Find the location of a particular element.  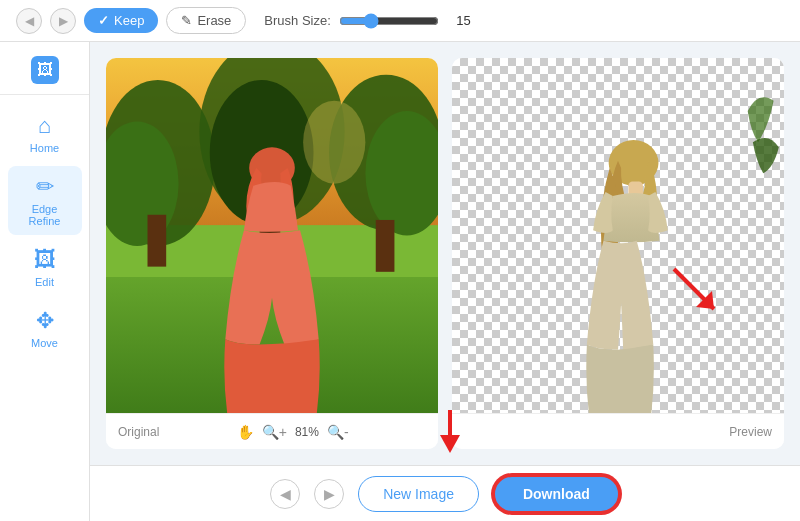

edge-refine-icon: ✏ is located at coordinates (45, 187).